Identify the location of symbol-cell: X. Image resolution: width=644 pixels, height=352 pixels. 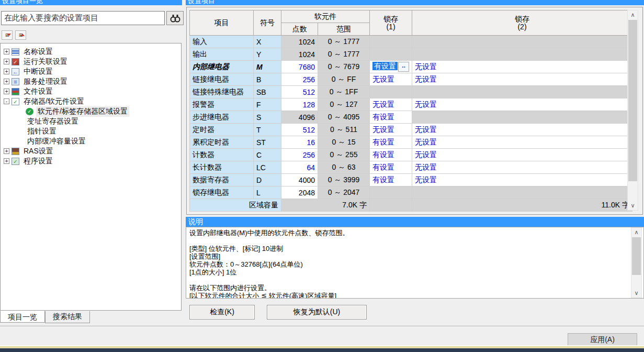
(268, 42).